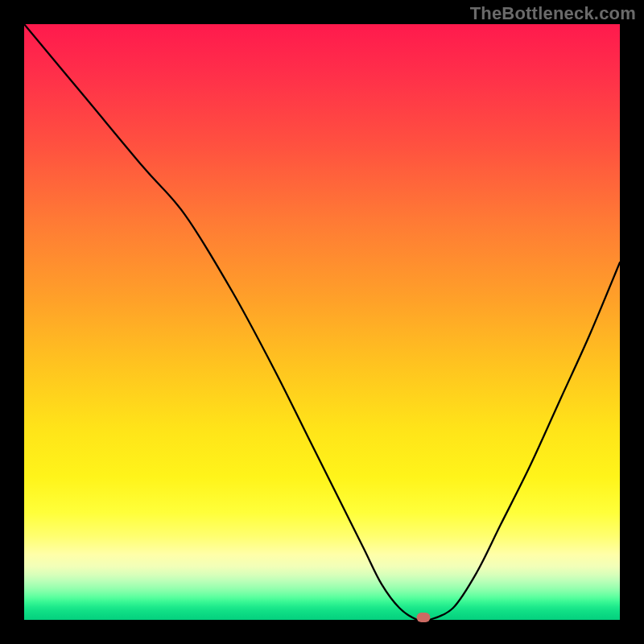  I want to click on optimal-marker-dot, so click(423, 617).